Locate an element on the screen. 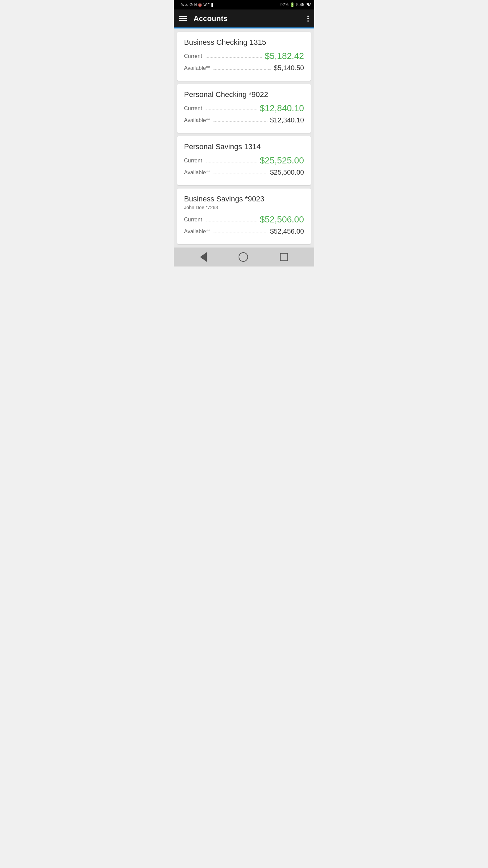 This screenshot has width=488, height=868. home-button is located at coordinates (243, 257).